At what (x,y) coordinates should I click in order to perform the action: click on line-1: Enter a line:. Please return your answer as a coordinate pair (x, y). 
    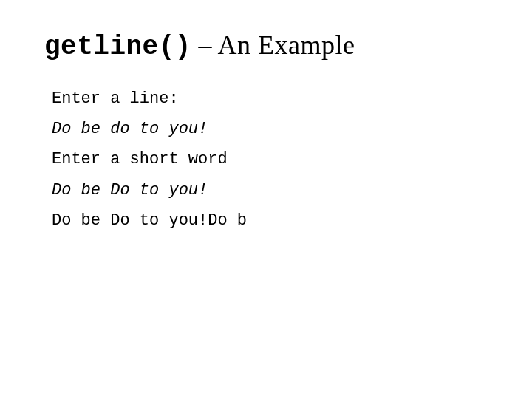
    Looking at the image, I should click on (270, 99).